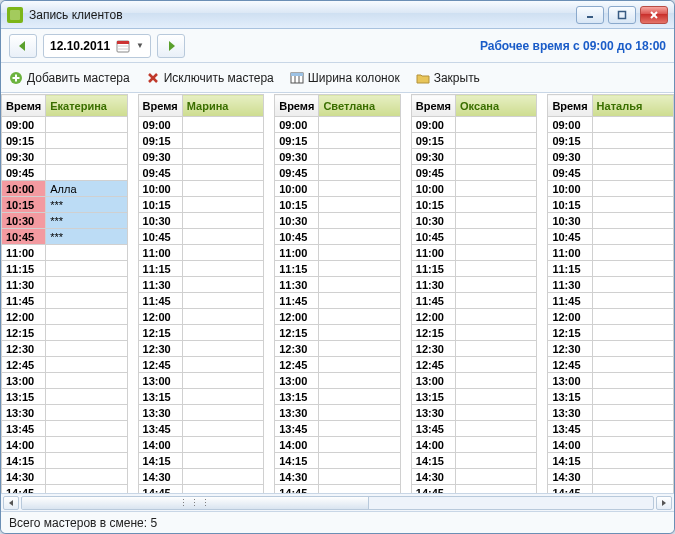 The width and height of the screenshot is (675, 534). What do you see at coordinates (345, 78) in the screenshot?
I see `column-width-button: Ширина колонок` at bounding box center [345, 78].